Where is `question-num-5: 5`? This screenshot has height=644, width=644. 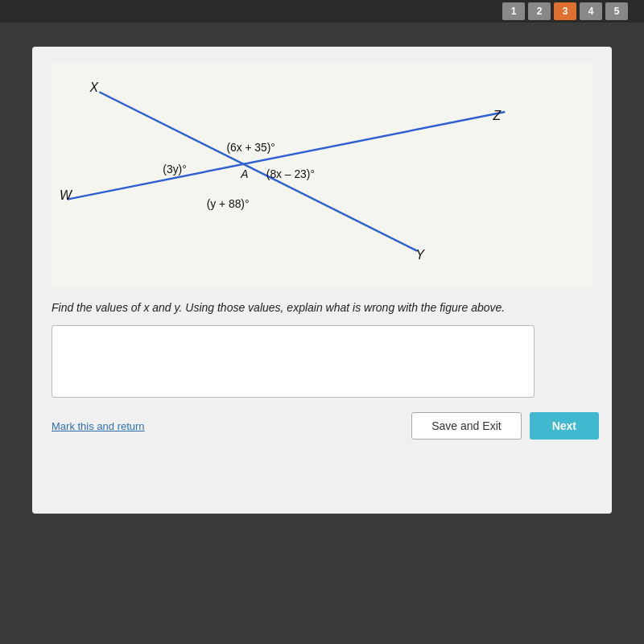 question-num-5: 5 is located at coordinates (617, 11).